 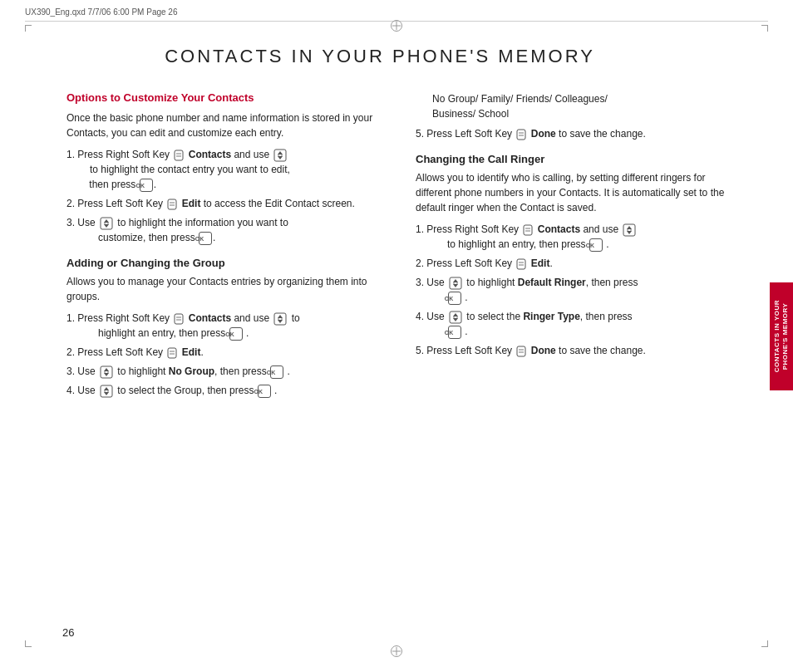 I want to click on side-tab: CONTACTS IN YOURPHONE'S MEMORY, so click(x=781, y=336).